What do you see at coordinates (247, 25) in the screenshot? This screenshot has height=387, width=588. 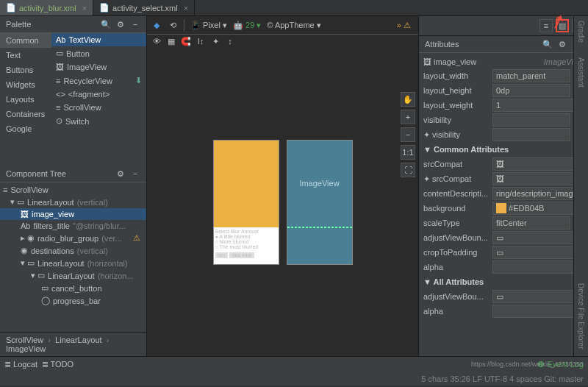 I see `api-picker: 🤖 29 ▾` at bounding box center [247, 25].